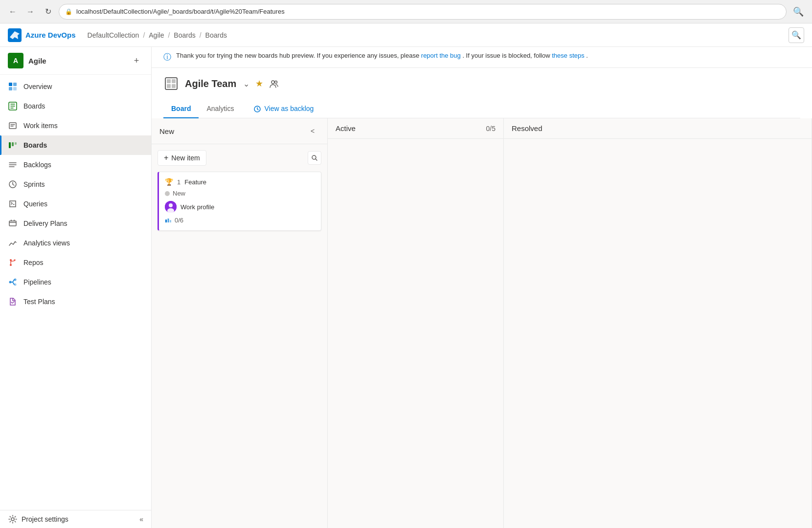  Describe the element at coordinates (315, 158) in the screenshot. I see `new-item-search-button` at that location.